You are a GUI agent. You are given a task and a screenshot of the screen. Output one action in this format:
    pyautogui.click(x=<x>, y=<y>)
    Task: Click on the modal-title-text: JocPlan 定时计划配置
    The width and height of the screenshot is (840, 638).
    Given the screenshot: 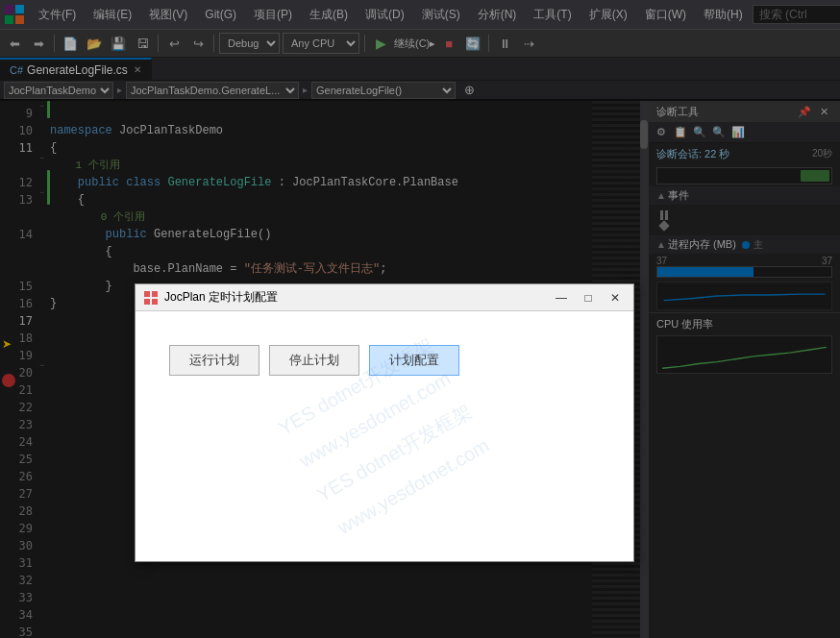 What is the action you would take?
    pyautogui.click(x=355, y=298)
    